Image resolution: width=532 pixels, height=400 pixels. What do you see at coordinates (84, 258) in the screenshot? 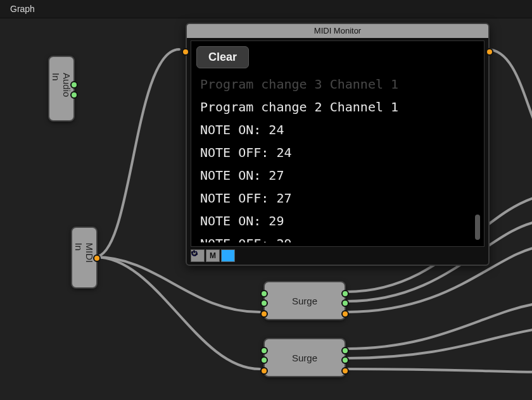
I see `node-label: MIDI In` at bounding box center [84, 258].